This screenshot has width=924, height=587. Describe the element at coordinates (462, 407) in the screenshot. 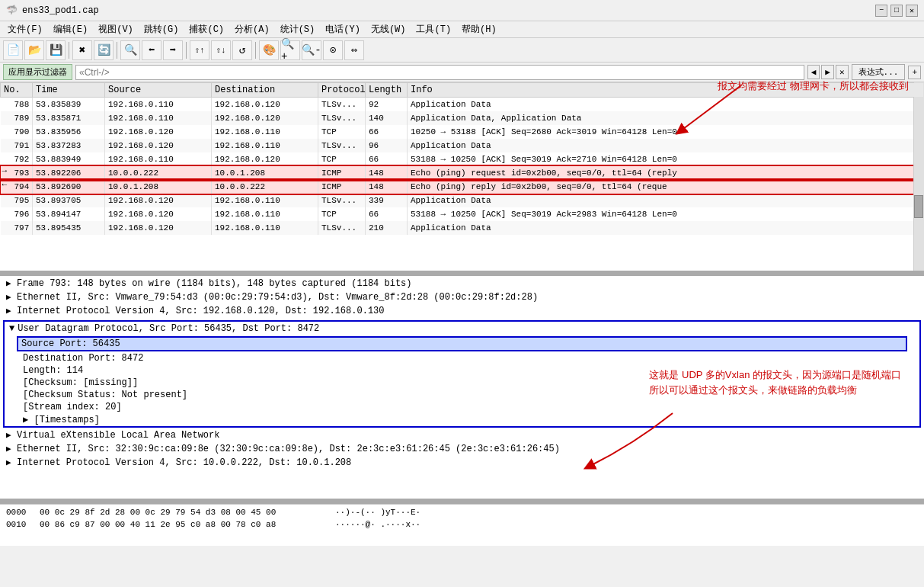

I see `detail-sub-stream-index: [Stream index: 20]` at that location.